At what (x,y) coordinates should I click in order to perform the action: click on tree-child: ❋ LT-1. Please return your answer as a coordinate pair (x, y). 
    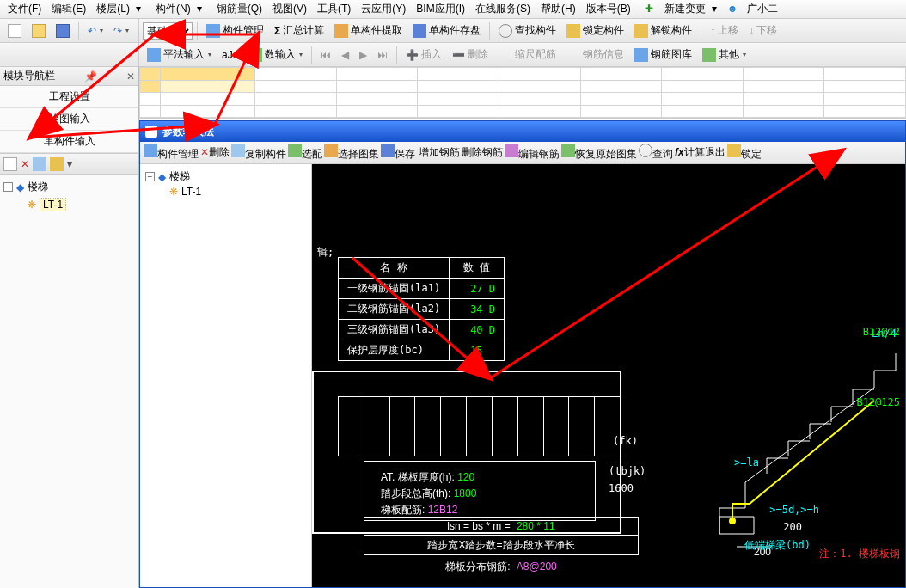
    Looking at the image, I should click on (81, 205).